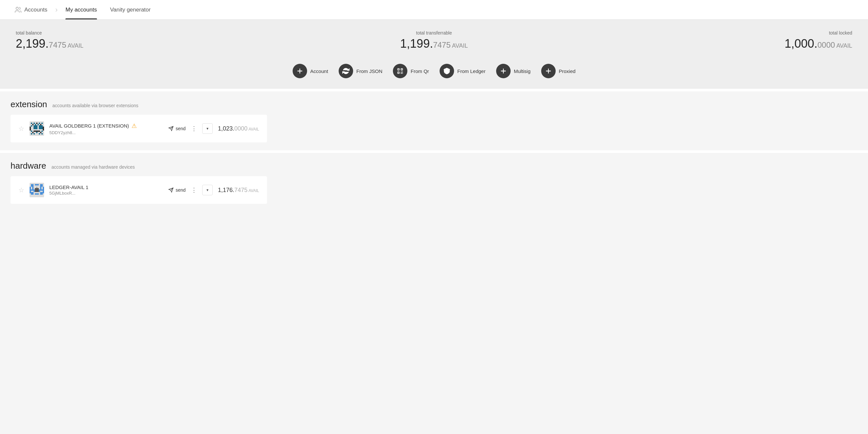  I want to click on add-account-button: Account, so click(310, 71).